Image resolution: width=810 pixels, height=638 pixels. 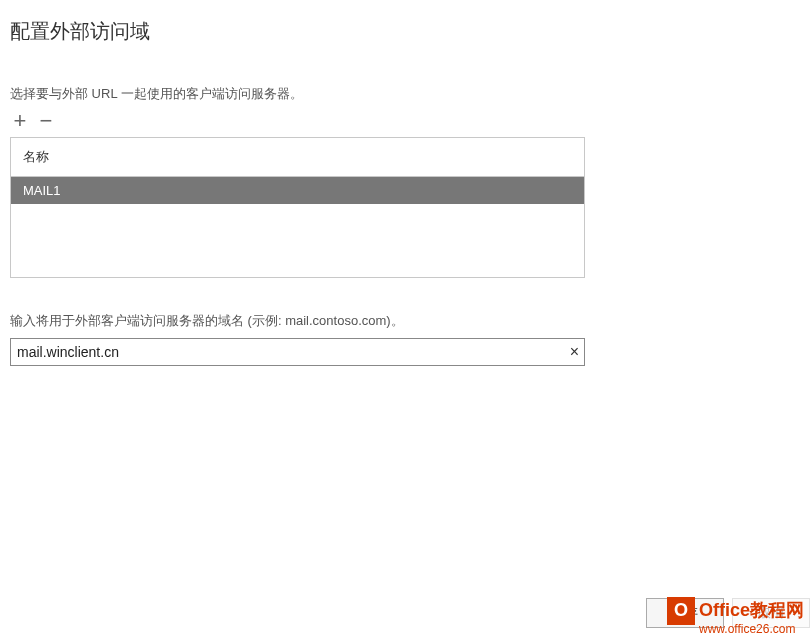 I want to click on save-button: 保存, so click(x=685, y=613).